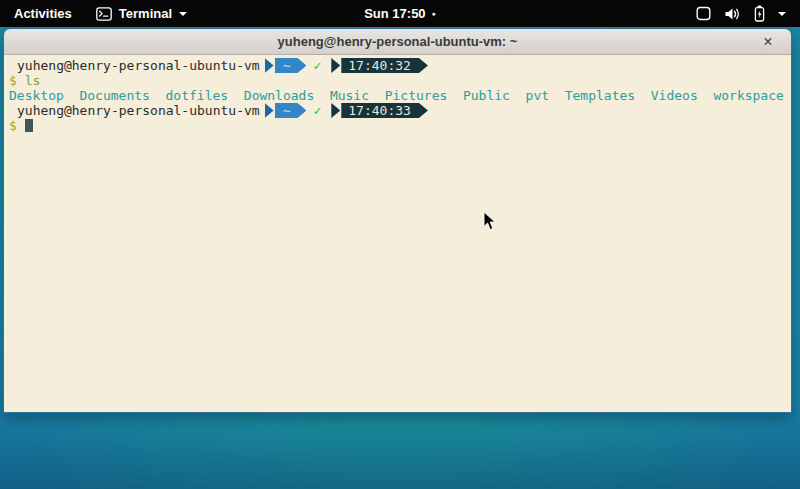  What do you see at coordinates (760, 14) in the screenshot?
I see `battery-charging-icon` at bounding box center [760, 14].